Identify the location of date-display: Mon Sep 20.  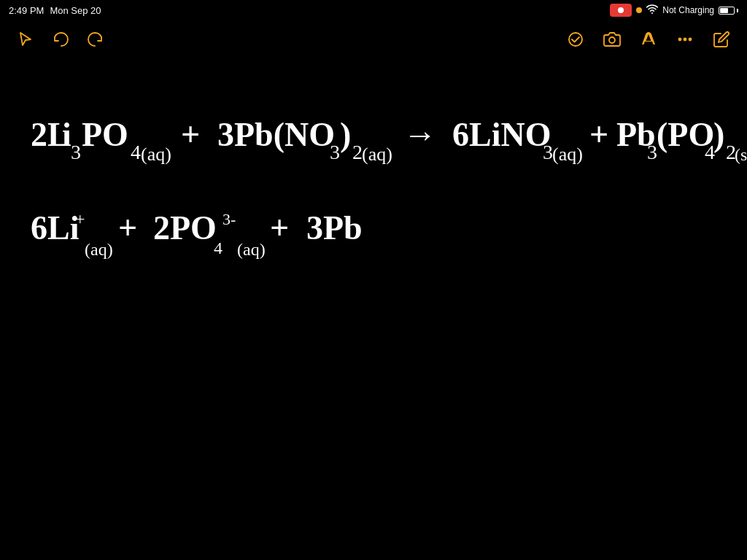
(75, 10).